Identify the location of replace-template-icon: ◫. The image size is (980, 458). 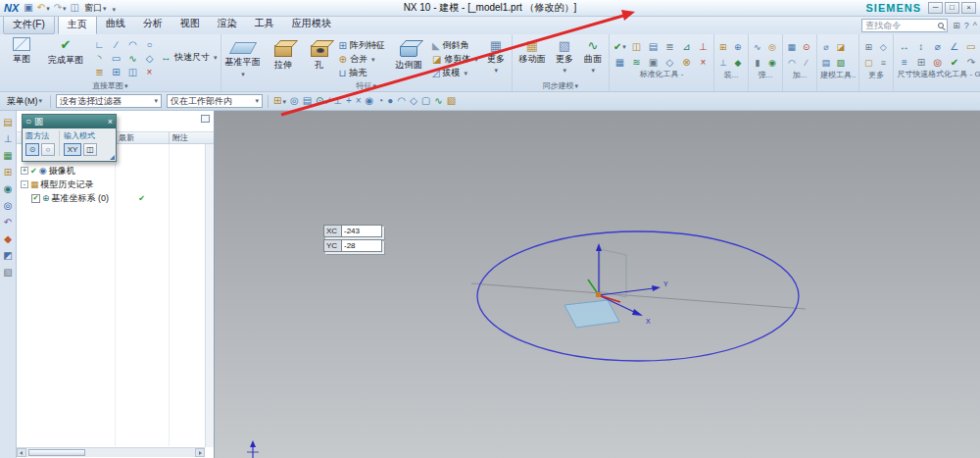
(637, 47).